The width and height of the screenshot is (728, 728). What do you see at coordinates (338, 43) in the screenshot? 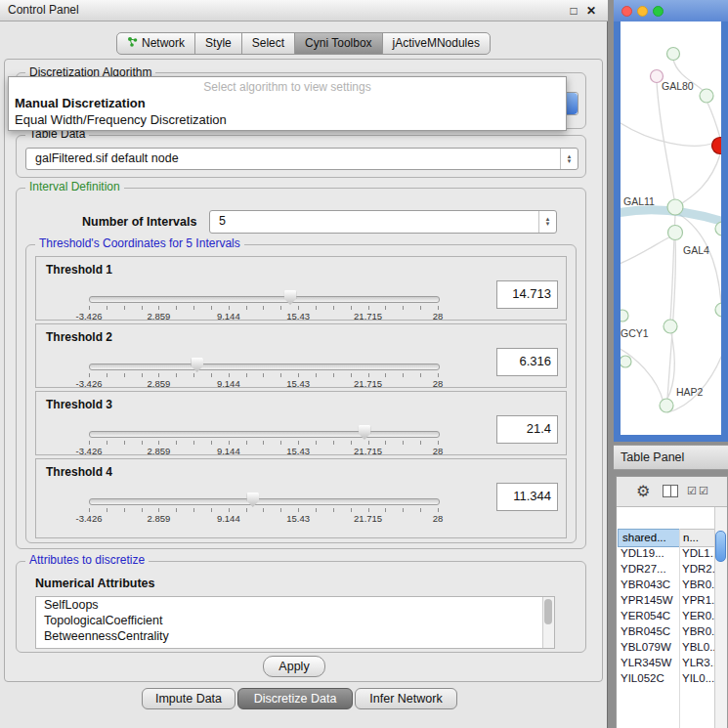
I see `tab-cyni-toolbox: Cyni Toolbox` at bounding box center [338, 43].